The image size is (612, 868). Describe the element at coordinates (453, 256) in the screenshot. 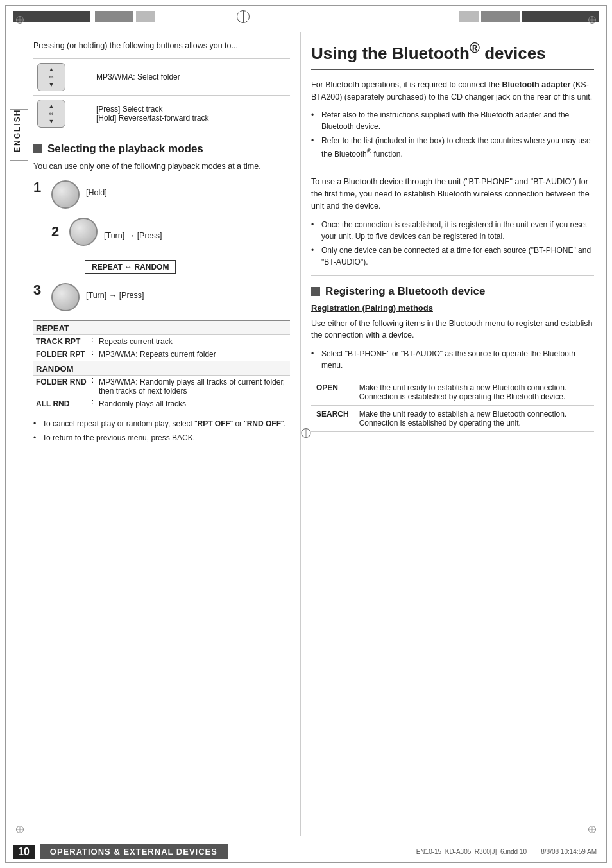

I see `list-item: Only one device can be connected at a ti…` at that location.